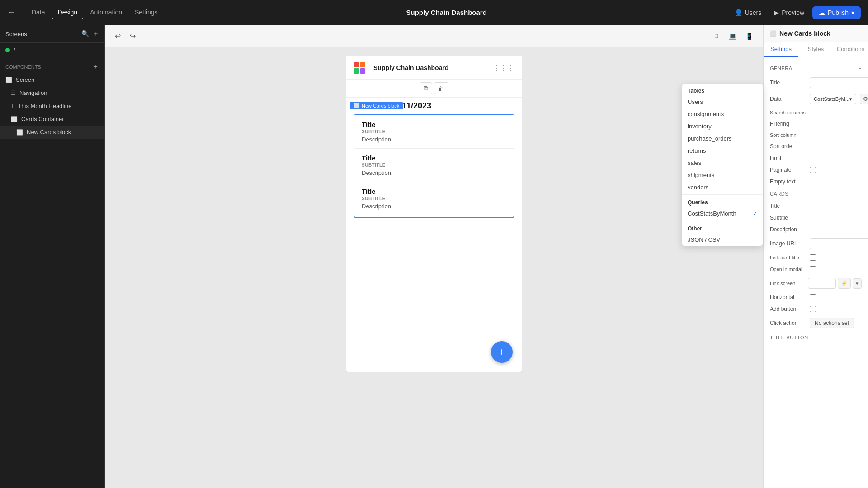 The image size is (868, 488). I want to click on tab-conditions: Conditions, so click(851, 50).